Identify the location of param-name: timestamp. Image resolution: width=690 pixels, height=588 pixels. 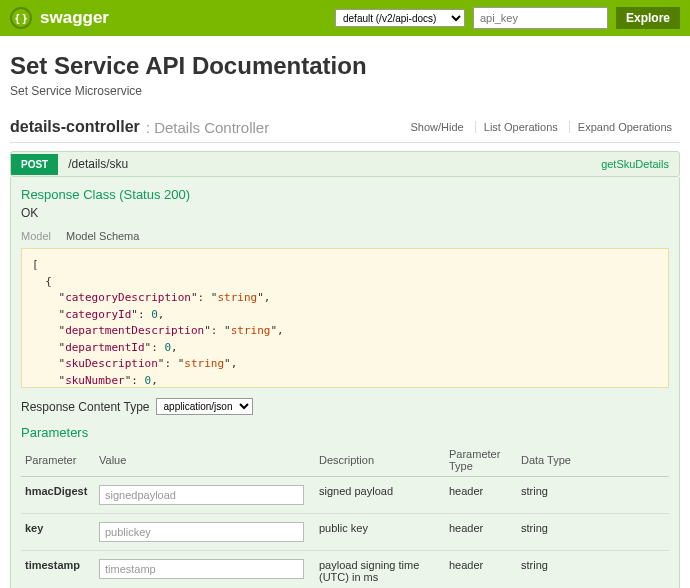
(58, 570).